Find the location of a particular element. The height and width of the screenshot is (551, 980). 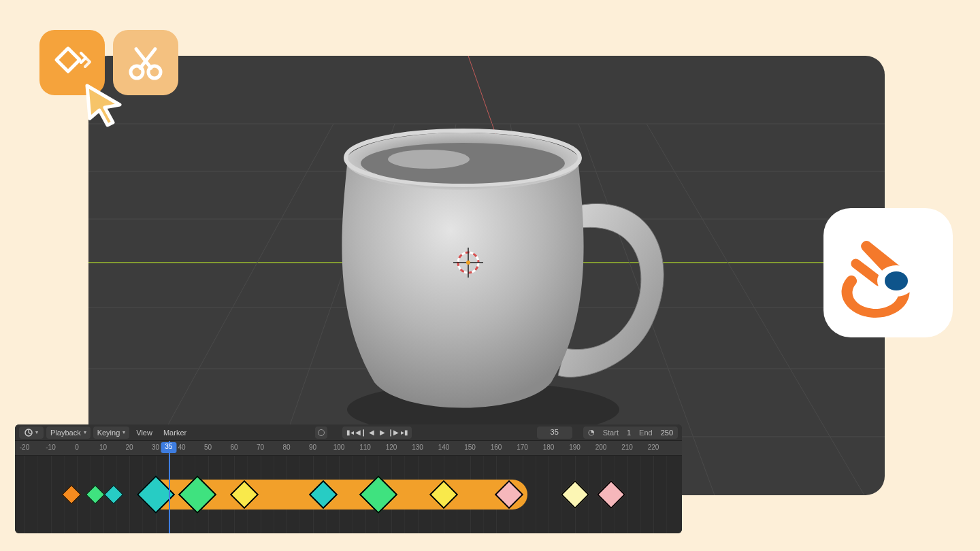

play-button: ▶ is located at coordinates (382, 433).